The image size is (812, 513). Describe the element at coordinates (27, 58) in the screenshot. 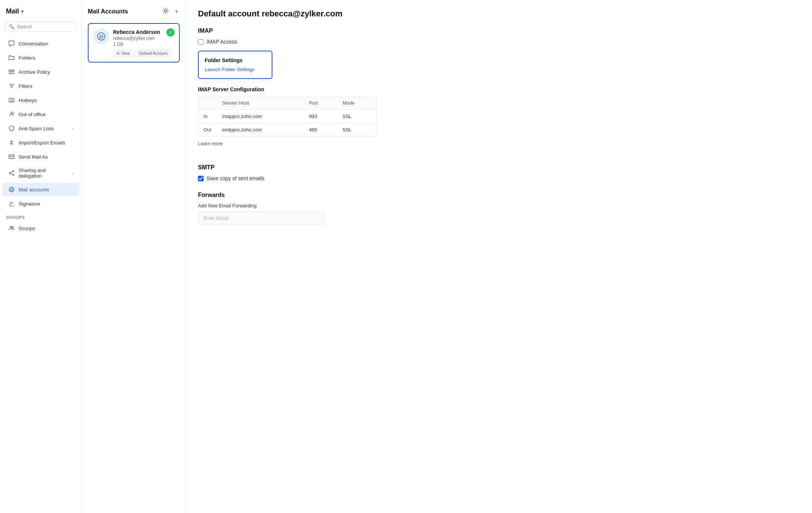

I see `sidebar-item-label: Folders` at that location.